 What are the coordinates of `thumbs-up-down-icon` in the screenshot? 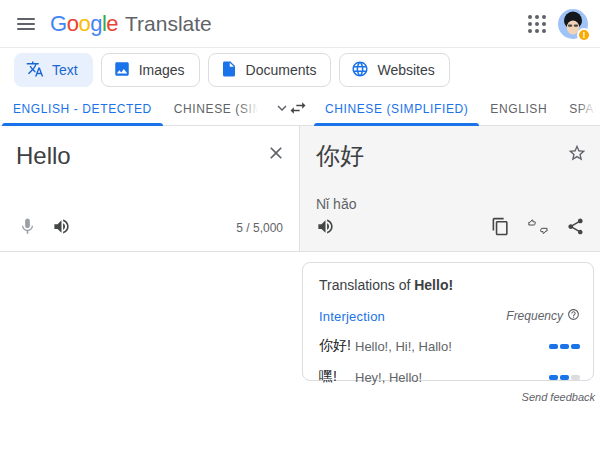 It's located at (538, 228).